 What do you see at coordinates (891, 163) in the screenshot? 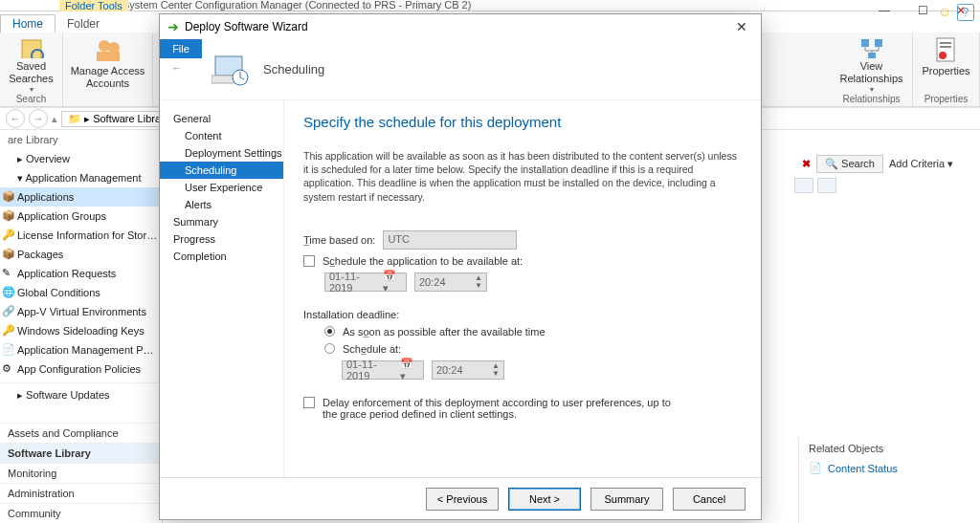
I see `search-bar: ✖ 🔍 Search Add Criteria ▾` at bounding box center [891, 163].